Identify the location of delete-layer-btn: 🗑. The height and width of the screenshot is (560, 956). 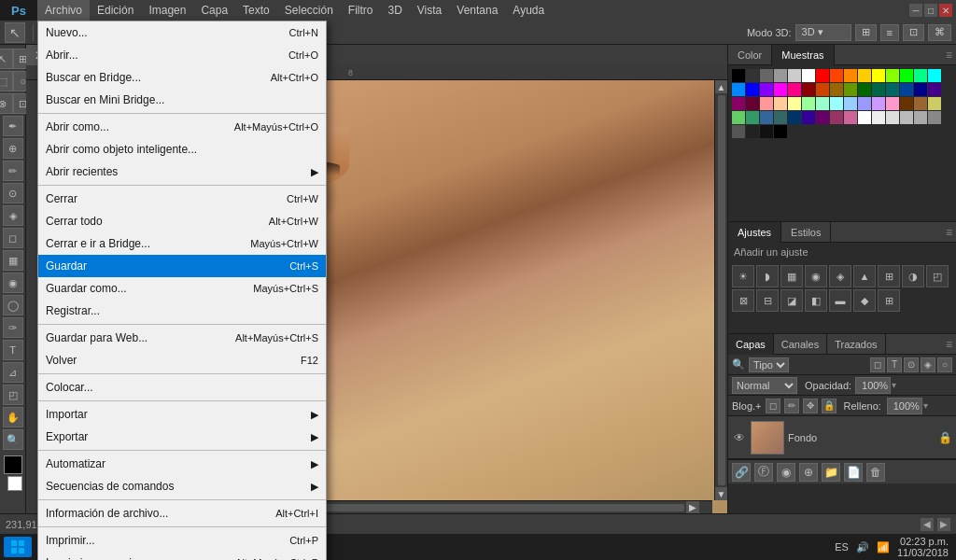
(876, 472).